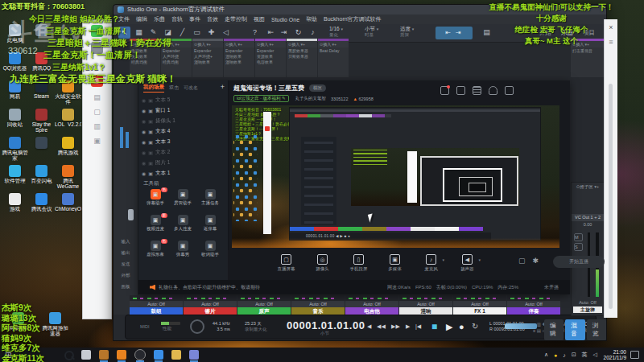  I want to click on loop-toggle: ↻, so click(475, 327).